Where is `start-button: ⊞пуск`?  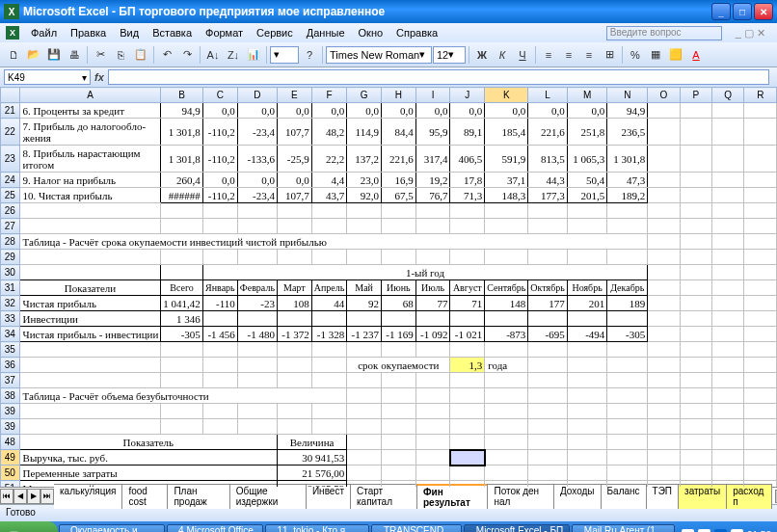
start-button: ⊞пуск is located at coordinates (29, 526).